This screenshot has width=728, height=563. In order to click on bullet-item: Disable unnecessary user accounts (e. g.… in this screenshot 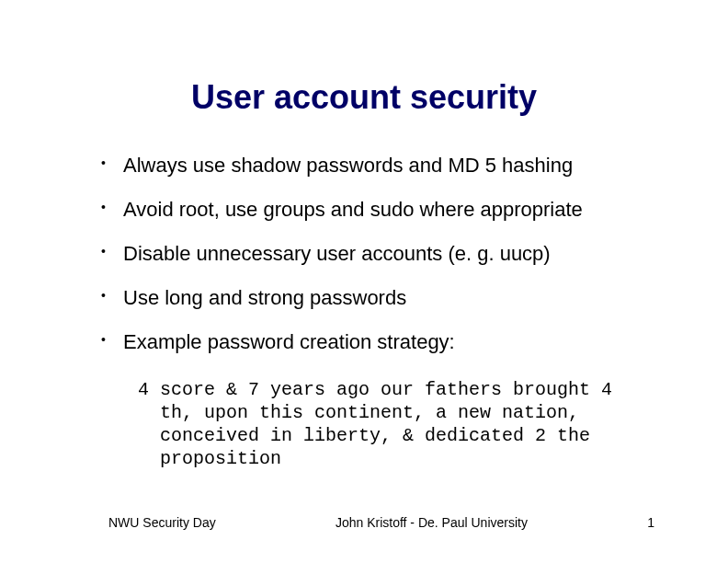, I will do `click(378, 254)`.